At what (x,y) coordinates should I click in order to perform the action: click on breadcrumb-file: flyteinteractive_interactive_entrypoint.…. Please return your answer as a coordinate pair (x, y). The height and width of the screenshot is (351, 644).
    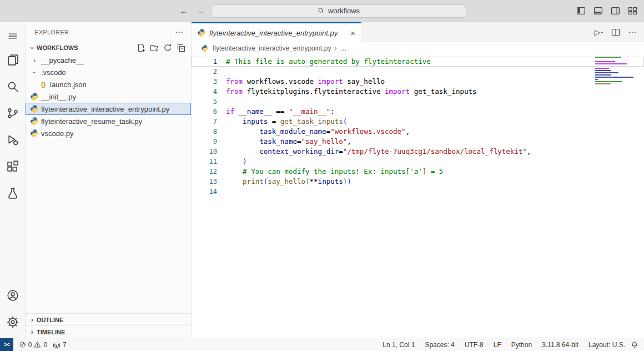
    Looking at the image, I should click on (272, 48).